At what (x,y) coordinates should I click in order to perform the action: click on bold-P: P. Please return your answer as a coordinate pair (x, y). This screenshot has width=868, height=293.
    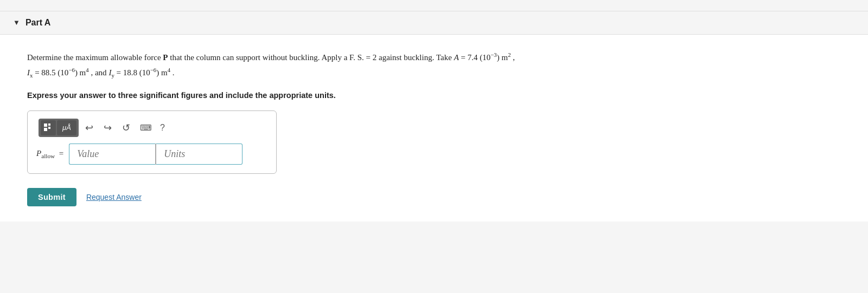
    Looking at the image, I should click on (165, 57).